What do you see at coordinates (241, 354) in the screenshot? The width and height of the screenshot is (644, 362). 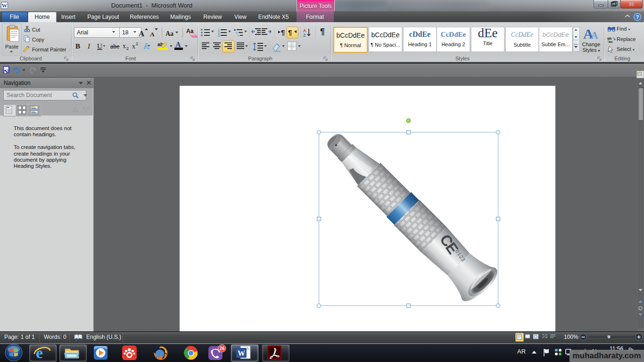 I see `svg-text: W` at bounding box center [241, 354].